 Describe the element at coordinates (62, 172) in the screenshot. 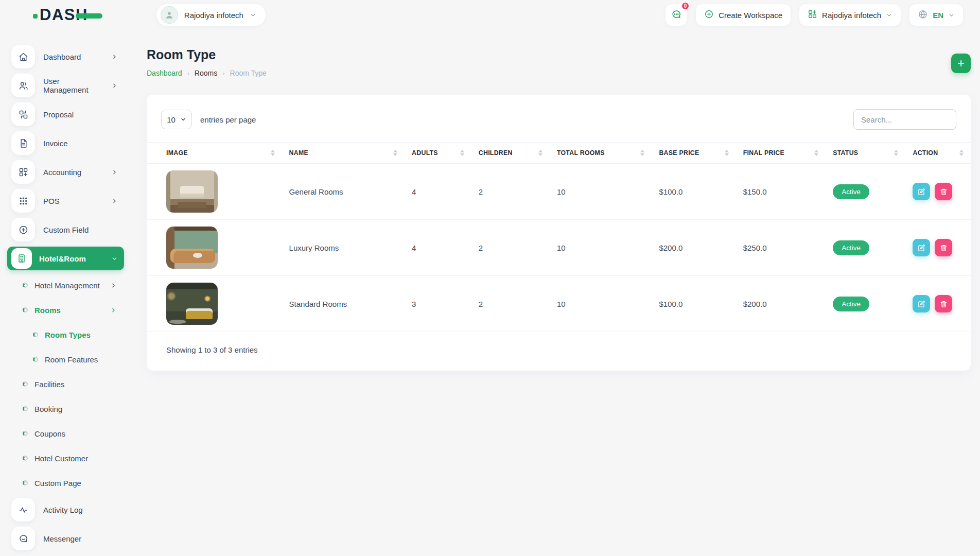

I see `sidebar-item-label: Accounting` at that location.